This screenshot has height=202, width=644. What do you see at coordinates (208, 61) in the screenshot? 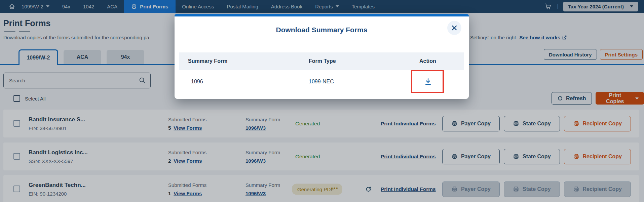
I see `column-summary-form: Summary Form` at bounding box center [208, 61].